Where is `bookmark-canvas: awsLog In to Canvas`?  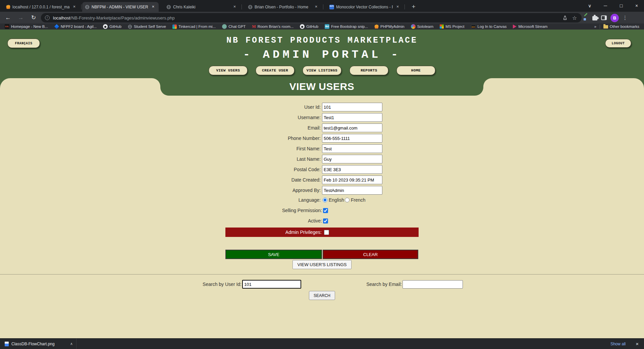
bookmark-canvas: awsLog In to Canvas is located at coordinates (489, 27).